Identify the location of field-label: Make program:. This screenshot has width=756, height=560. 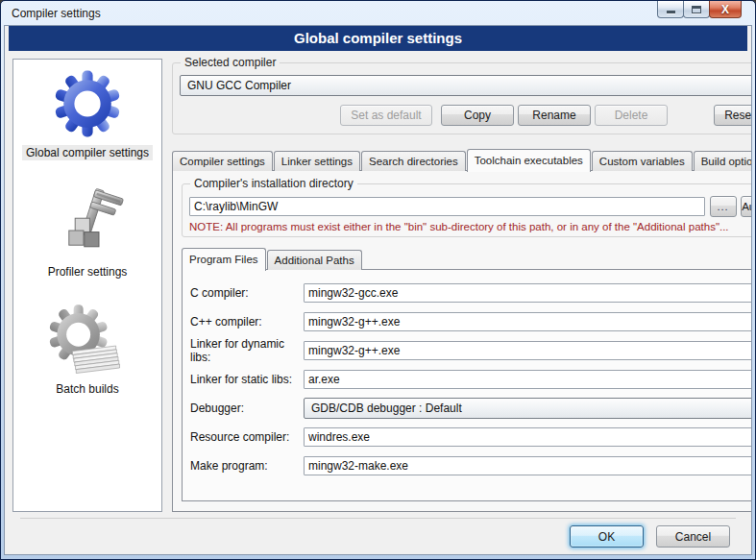
(247, 466).